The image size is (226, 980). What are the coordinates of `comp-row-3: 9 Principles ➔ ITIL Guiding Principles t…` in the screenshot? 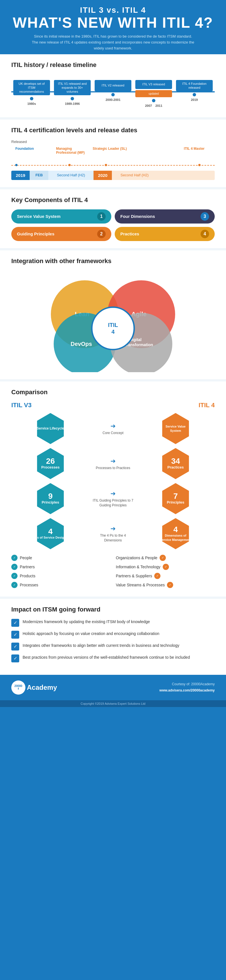 It's located at (113, 499).